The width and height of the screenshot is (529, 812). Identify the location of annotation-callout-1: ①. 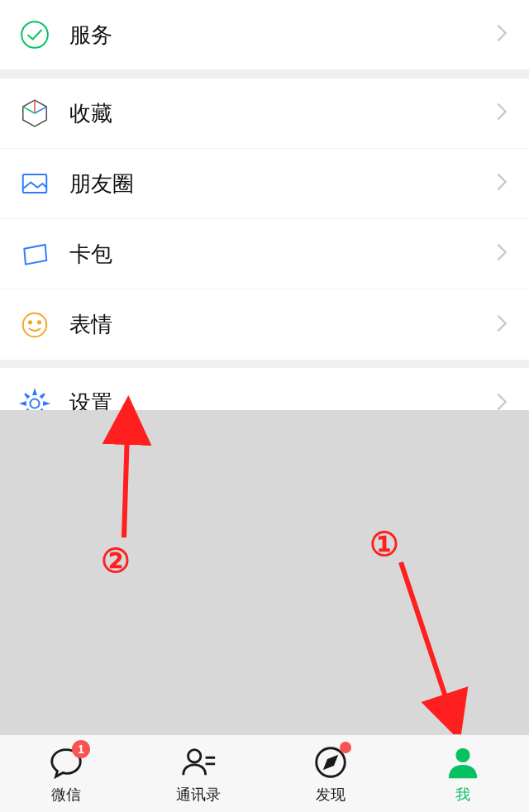
(384, 544).